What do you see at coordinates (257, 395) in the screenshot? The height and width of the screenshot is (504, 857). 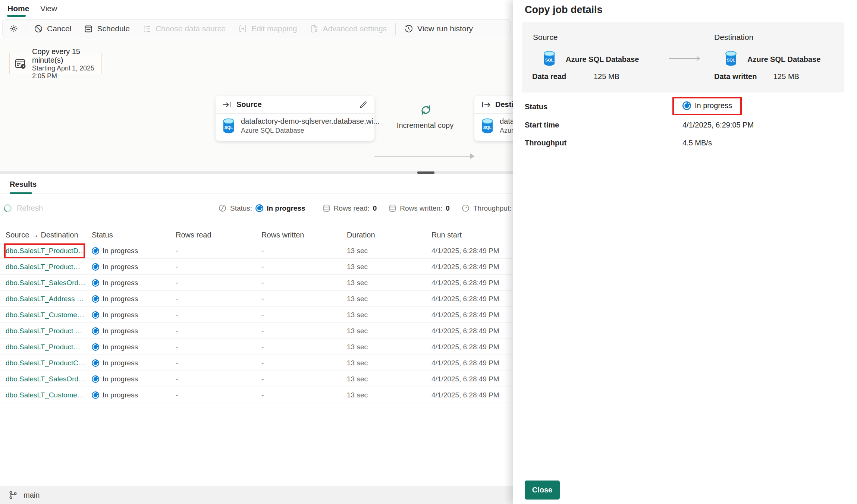 I see `table-row: dbo.SalesLT_Customer ... In progress - -…` at bounding box center [257, 395].